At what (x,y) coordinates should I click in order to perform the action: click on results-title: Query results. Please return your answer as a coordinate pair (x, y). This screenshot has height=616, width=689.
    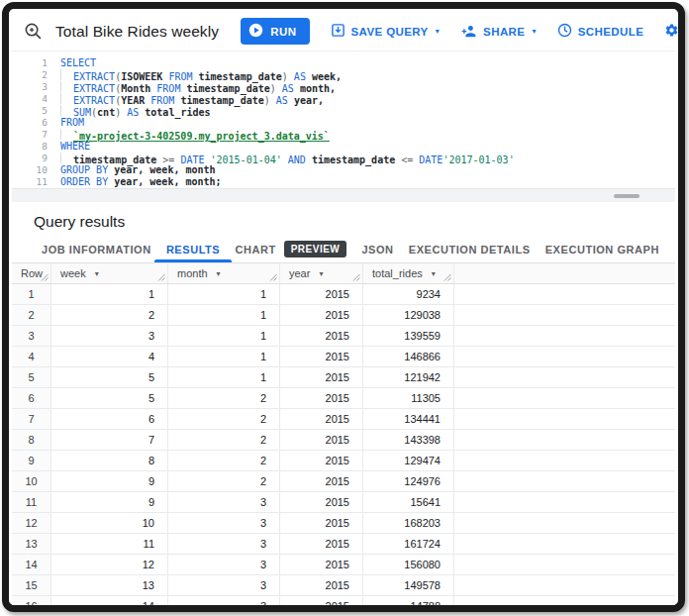
    Looking at the image, I should click on (344, 219).